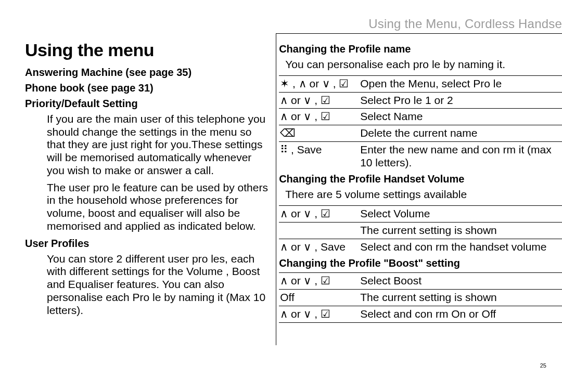 Image resolution: width=562 pixels, height=392 pixels. I want to click on heading-priority-default: Priority/Default Setting, so click(147, 103).